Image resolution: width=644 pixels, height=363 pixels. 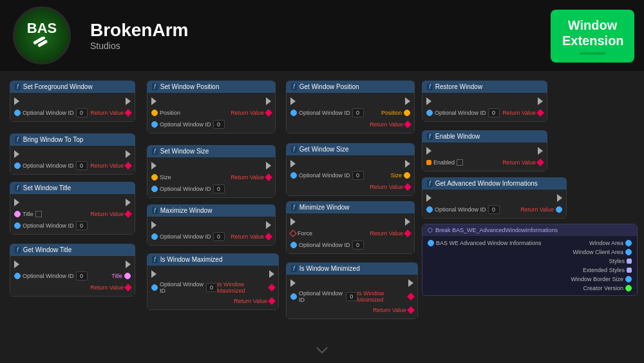 I want to click on pin-size, so click(x=155, y=177).